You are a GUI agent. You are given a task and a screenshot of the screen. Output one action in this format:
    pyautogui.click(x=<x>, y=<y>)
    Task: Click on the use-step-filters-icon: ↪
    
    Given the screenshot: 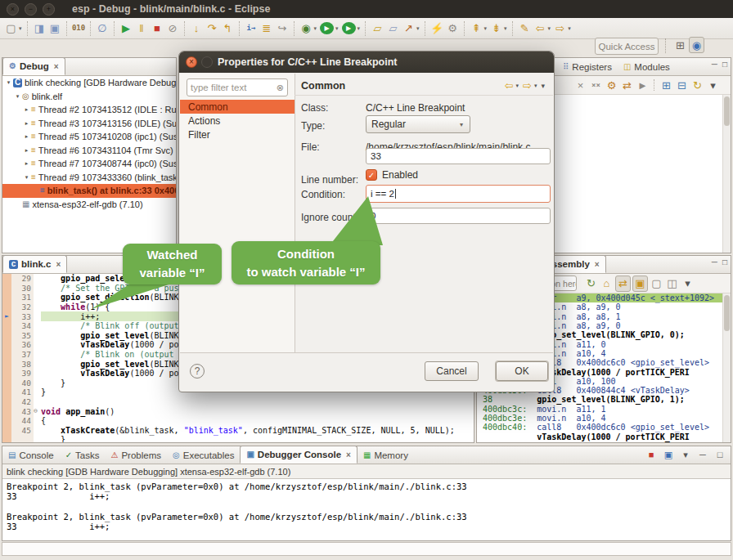 What is the action you would take?
    pyautogui.click(x=283, y=29)
    